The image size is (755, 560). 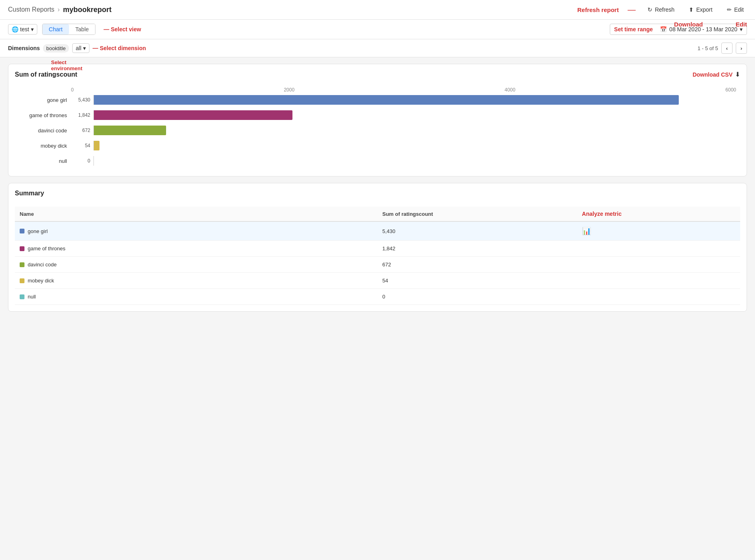 I want to click on row-name-cell: null, so click(x=196, y=297).